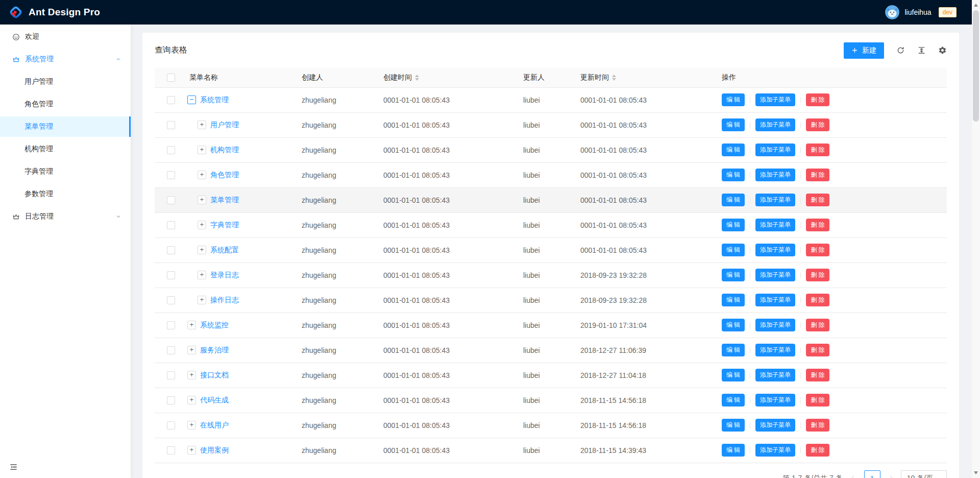 The width and height of the screenshot is (980, 478). Describe the element at coordinates (65, 59) in the screenshot. I see `sidebar-item-system-mgmt: 系统管理` at that location.